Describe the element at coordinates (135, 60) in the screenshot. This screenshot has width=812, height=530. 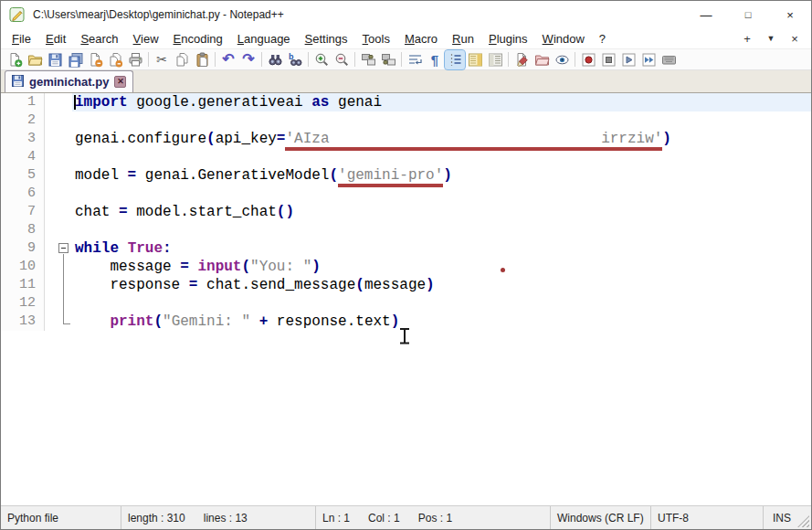
I see `print-icon` at that location.